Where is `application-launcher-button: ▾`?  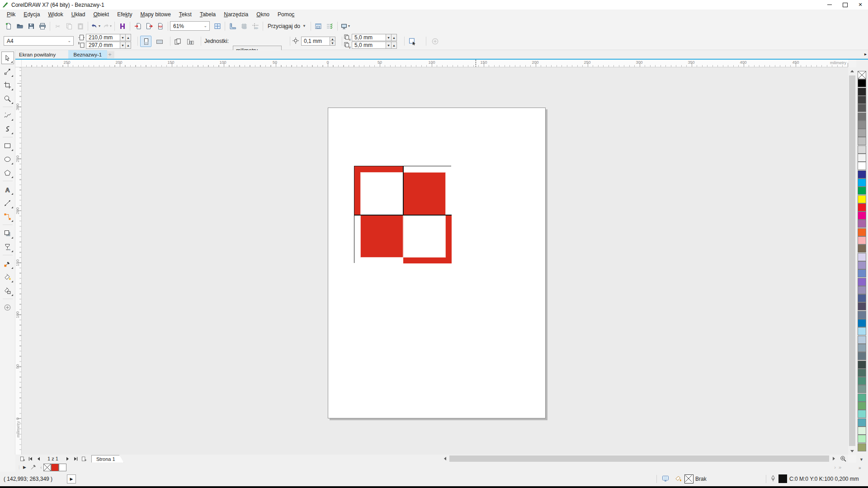
application-launcher-button: ▾ is located at coordinates (345, 26).